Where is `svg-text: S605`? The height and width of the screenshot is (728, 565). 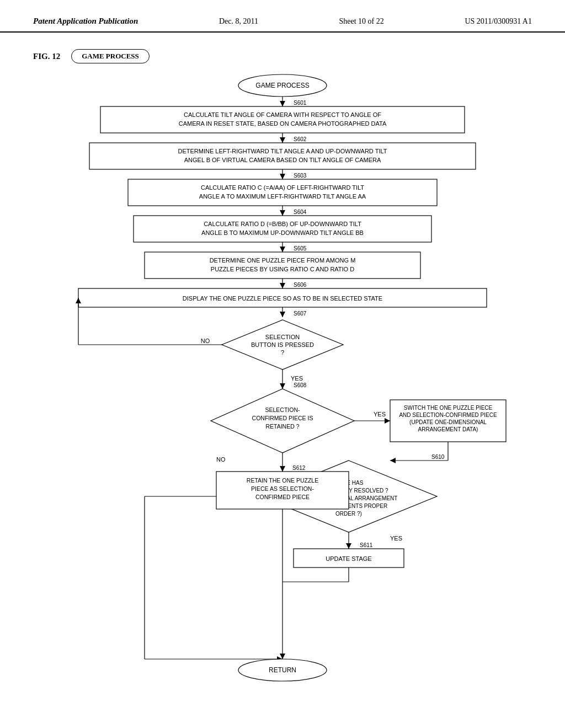
svg-text: S605 is located at coordinates (300, 248).